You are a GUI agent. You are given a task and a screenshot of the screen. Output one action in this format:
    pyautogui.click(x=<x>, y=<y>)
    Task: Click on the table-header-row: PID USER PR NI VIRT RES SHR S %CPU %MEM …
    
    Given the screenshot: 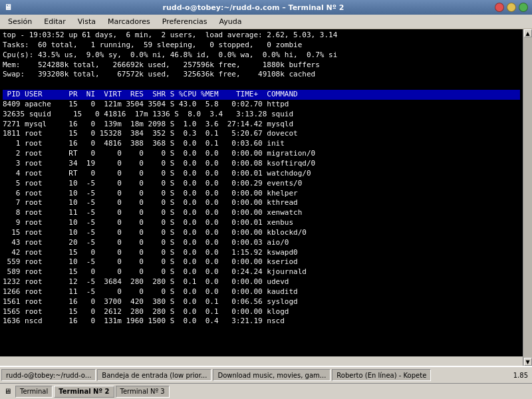 What is the action you would take?
    pyautogui.click(x=261, y=94)
    